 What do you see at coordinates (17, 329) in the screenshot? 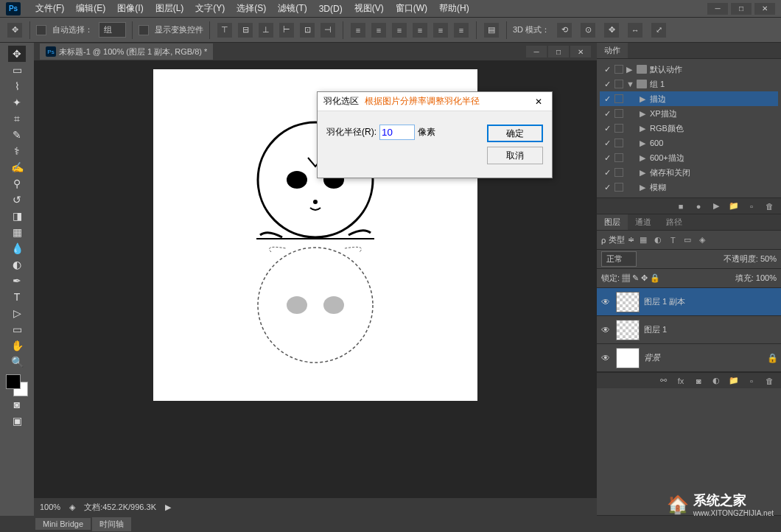
I see `shape-tool: ▭` at bounding box center [17, 329].